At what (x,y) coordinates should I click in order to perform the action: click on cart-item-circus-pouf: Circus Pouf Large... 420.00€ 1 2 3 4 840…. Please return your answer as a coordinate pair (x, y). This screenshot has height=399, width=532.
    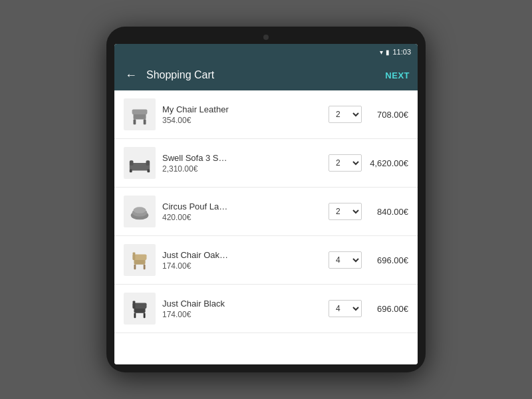
    Looking at the image, I should click on (266, 211).